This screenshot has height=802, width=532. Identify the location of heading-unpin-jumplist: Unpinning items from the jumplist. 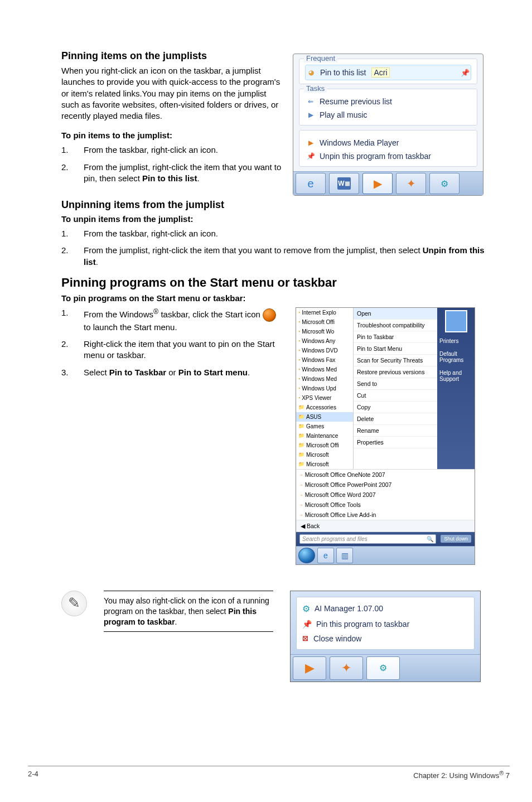
(276, 205).